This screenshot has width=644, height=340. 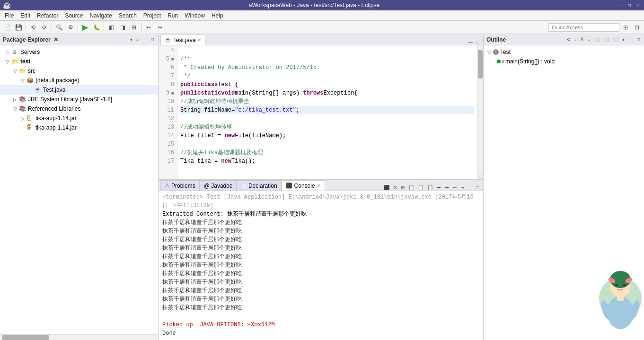 I want to click on tree-item-src: ▽ 📁 src, so click(x=79, y=71).